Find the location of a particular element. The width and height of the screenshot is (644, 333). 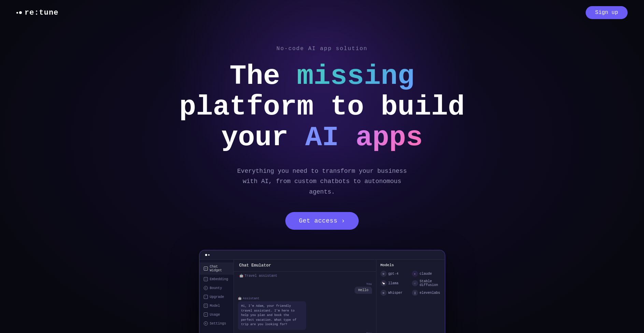

get-access-button: Get access › is located at coordinates (322, 221).